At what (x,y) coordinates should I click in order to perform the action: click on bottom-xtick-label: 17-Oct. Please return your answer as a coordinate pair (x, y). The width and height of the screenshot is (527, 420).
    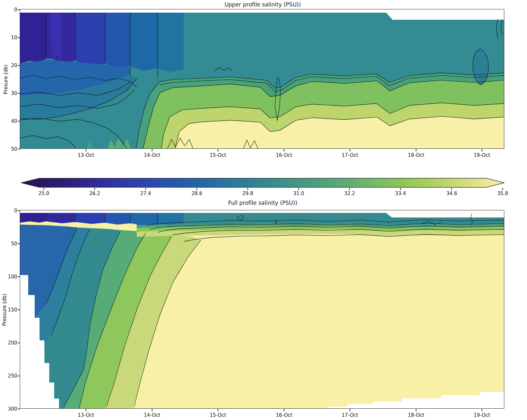
    Looking at the image, I should click on (350, 415).